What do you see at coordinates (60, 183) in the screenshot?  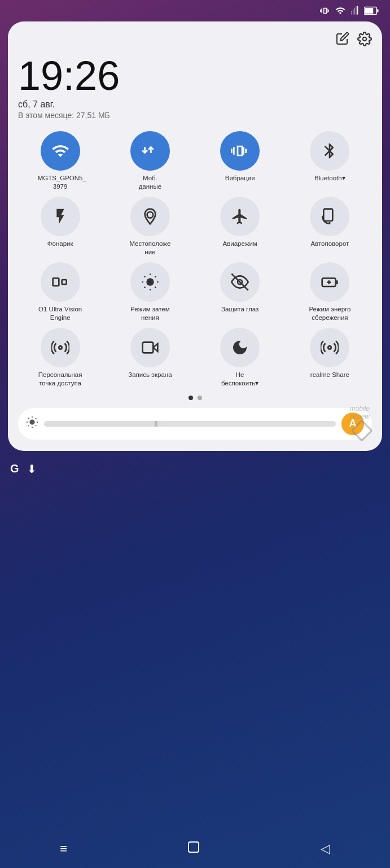 I see `toggle-wifi-label: MGTS_GPON5_3979` at bounding box center [60, 183].